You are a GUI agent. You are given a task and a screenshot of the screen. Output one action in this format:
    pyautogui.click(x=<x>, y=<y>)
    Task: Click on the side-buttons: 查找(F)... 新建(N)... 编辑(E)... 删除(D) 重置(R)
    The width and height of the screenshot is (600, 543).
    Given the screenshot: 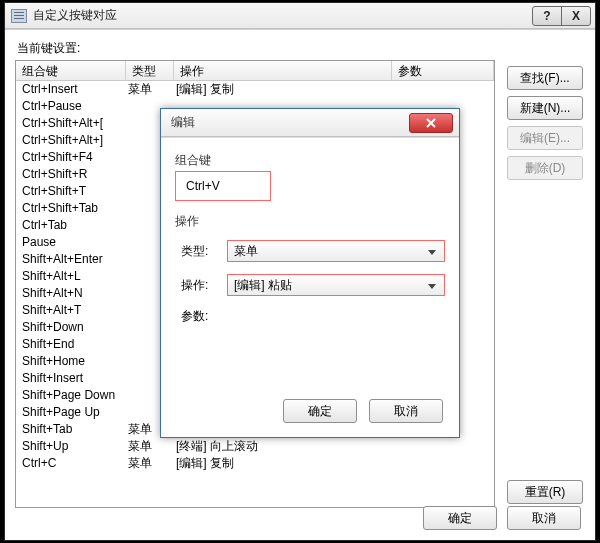 What is the action you would take?
    pyautogui.click(x=545, y=133)
    